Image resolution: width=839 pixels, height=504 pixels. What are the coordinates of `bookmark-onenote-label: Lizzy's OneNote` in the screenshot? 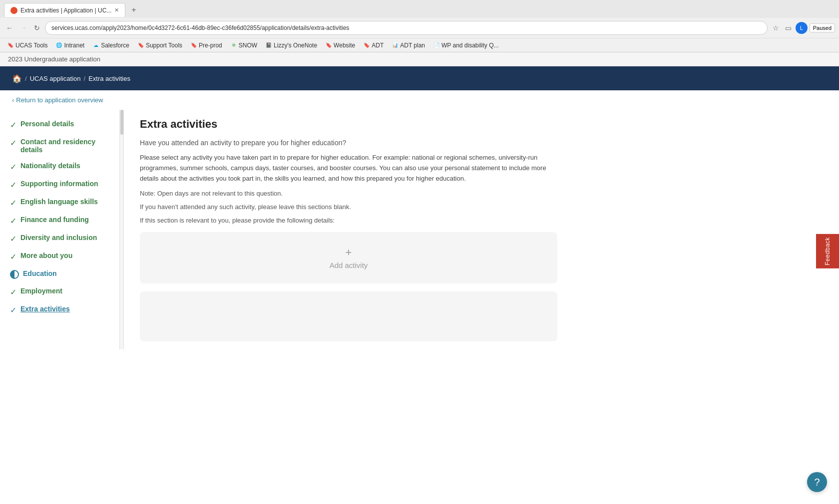 It's located at (296, 45).